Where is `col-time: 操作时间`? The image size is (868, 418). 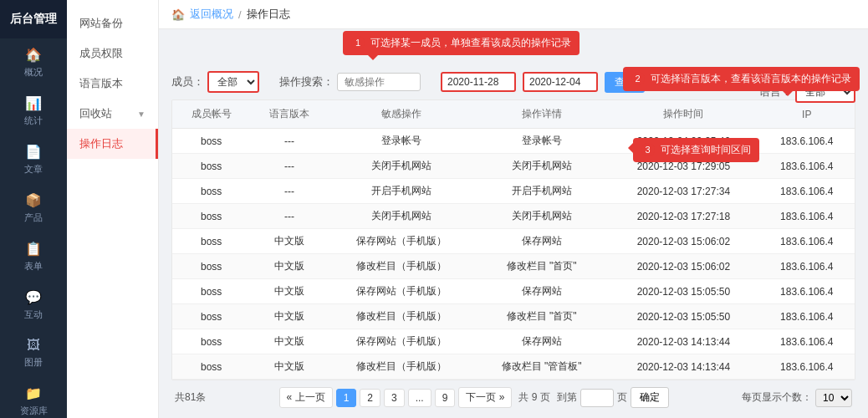 col-time: 操作时间 is located at coordinates (683, 115).